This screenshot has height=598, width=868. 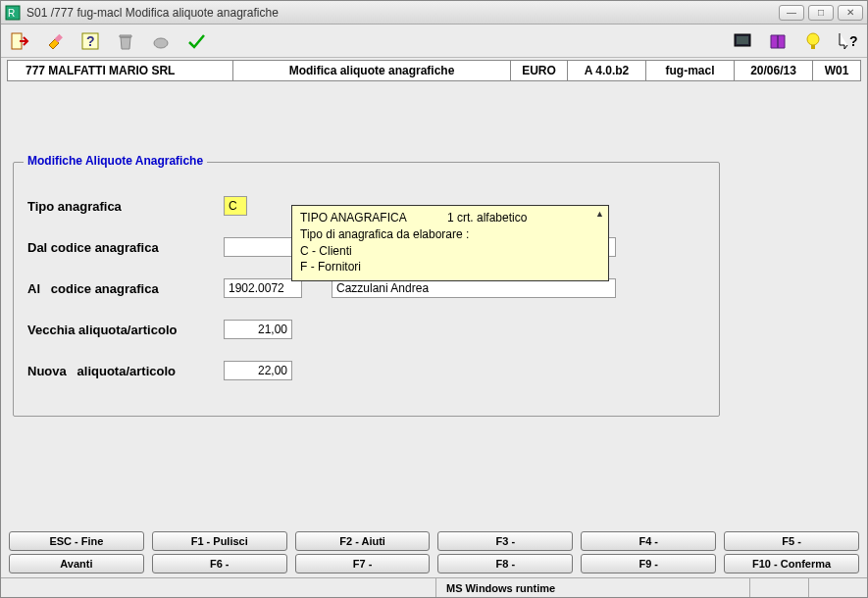 What do you see at coordinates (539, 71) in the screenshot?
I see `info-currency: EURO` at bounding box center [539, 71].